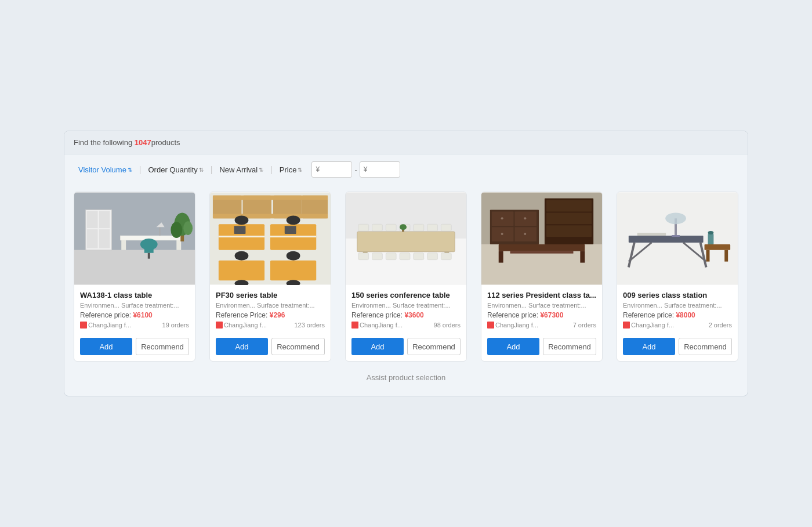 The height and width of the screenshot is (527, 812). What do you see at coordinates (677, 295) in the screenshot?
I see `product-name-5: 009 series class station` at bounding box center [677, 295].